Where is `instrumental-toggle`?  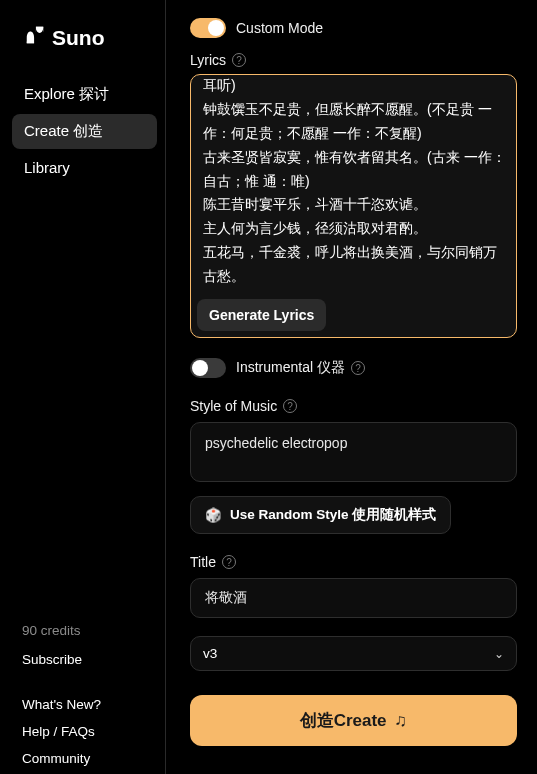
instrumental-toggle is located at coordinates (208, 368).